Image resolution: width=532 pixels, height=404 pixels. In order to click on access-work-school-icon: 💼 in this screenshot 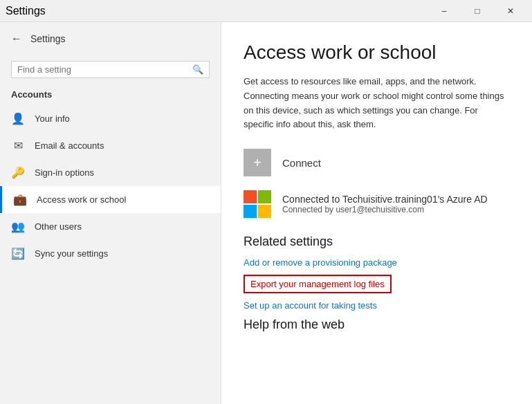, I will do `click(20, 199)`.